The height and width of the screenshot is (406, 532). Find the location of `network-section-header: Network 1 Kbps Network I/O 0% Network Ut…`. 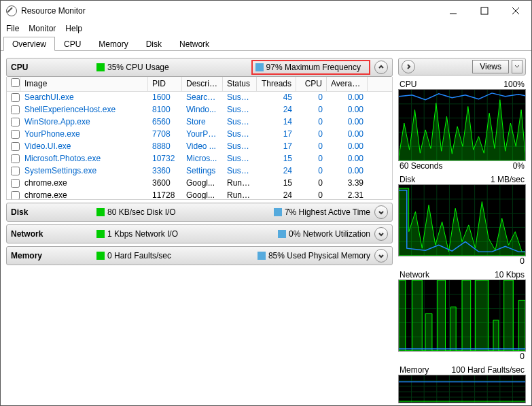

network-section-header: Network 1 Kbps Network I/O 0% Network Ut… is located at coordinates (200, 234).